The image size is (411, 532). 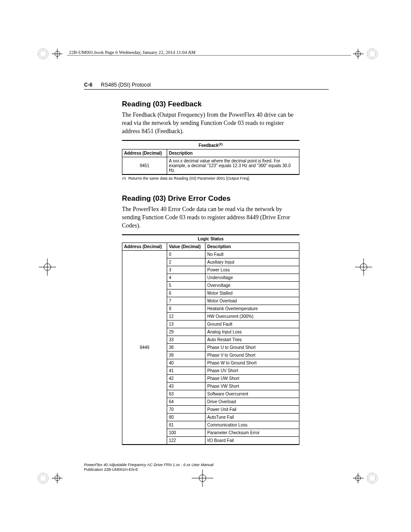 I want to click on cell-description: Undervoltage, so click(x=252, y=277).